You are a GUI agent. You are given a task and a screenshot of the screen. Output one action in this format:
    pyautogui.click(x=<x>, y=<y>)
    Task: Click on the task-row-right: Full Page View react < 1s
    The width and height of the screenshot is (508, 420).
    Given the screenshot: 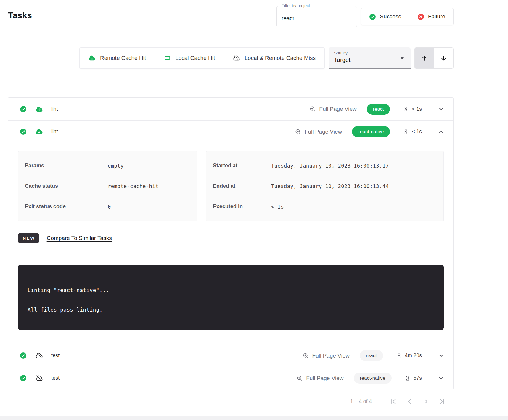 What is the action you would take?
    pyautogui.click(x=377, y=109)
    